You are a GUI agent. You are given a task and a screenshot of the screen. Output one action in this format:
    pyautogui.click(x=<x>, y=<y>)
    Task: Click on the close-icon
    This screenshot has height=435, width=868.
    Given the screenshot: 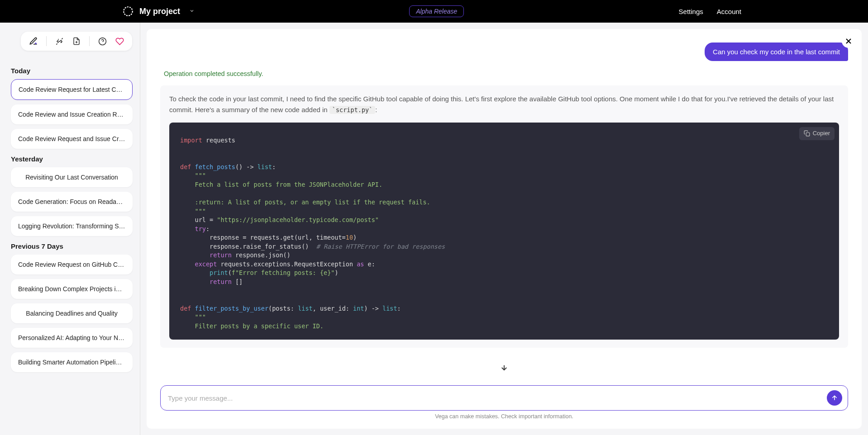 What is the action you would take?
    pyautogui.click(x=849, y=41)
    